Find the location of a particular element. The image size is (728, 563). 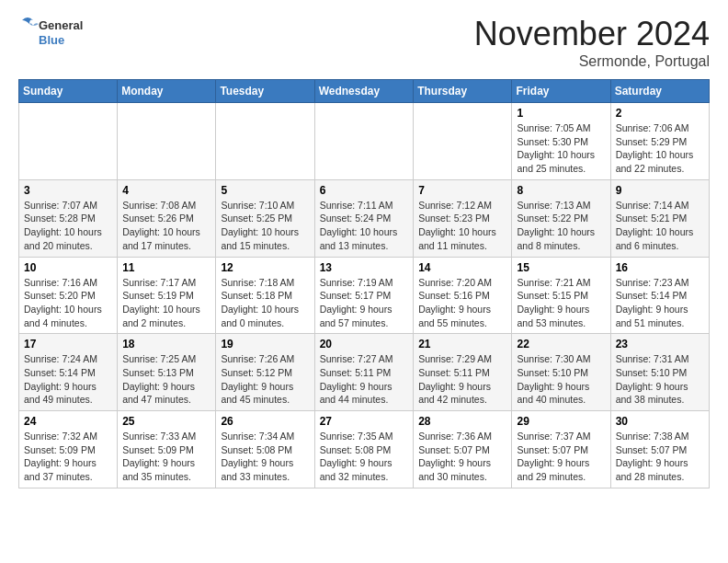

day-number: 19 is located at coordinates (265, 344).